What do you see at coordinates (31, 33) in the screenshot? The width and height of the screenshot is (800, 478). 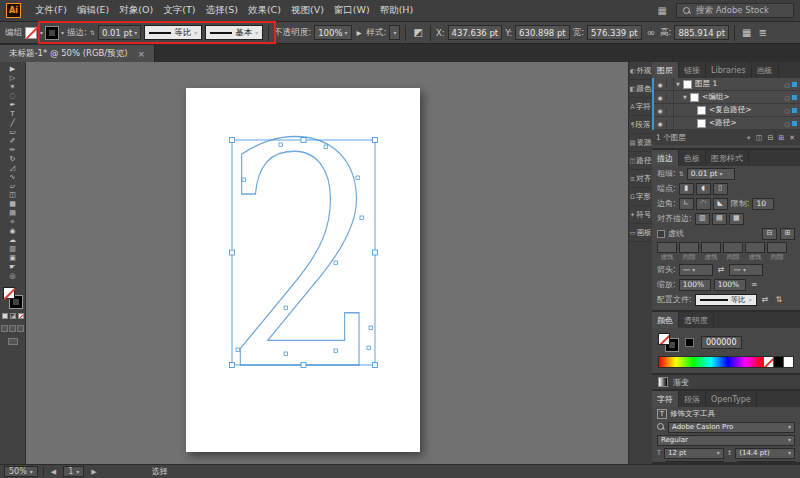 I see `fill-color-swatch` at bounding box center [31, 33].